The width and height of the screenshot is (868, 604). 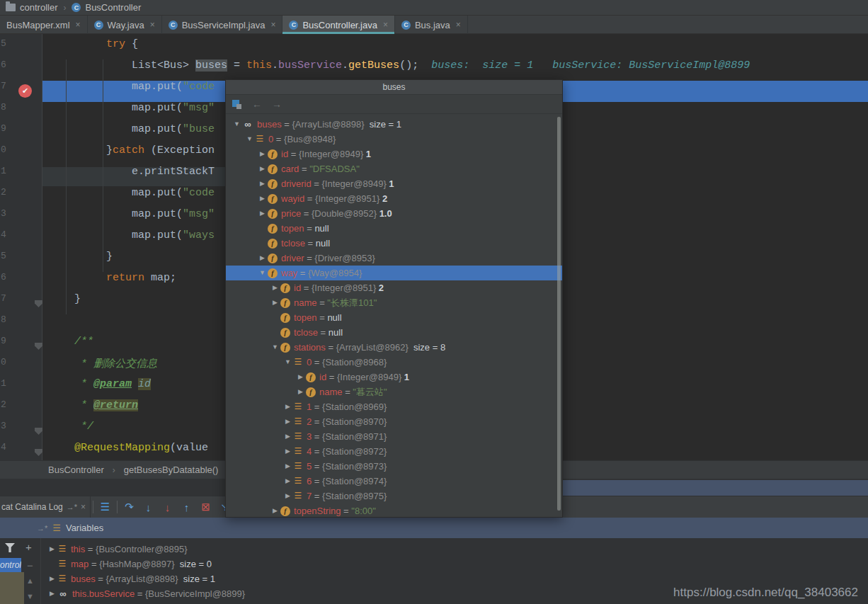 I want to click on tree-row: ▶☰6 = {Station@8974}, so click(x=394, y=482).